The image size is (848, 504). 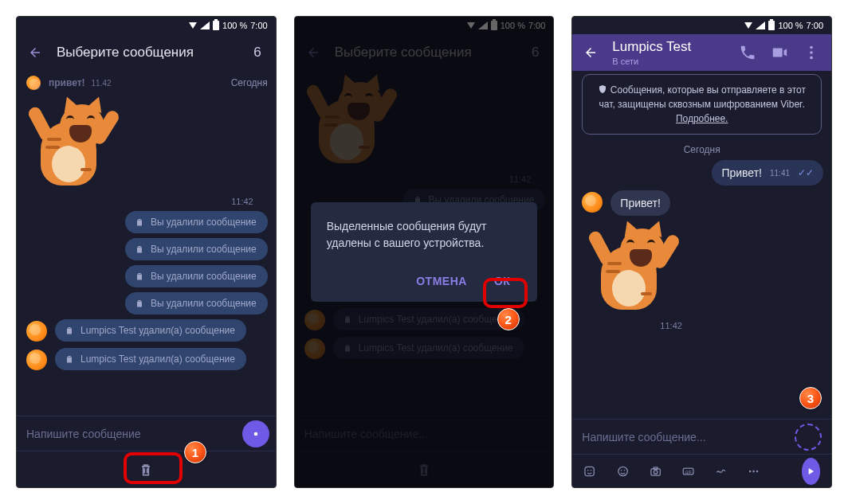 What do you see at coordinates (641, 203) in the screenshot?
I see `received-message: Привет!` at bounding box center [641, 203].